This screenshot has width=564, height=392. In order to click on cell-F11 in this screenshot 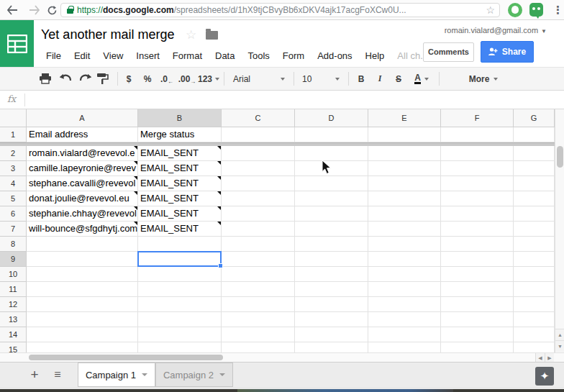, I will do `click(478, 289)`.